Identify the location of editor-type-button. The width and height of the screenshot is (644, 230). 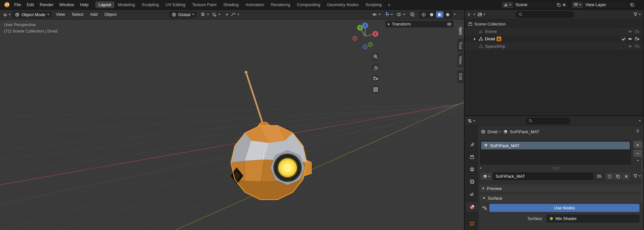
(6, 15).